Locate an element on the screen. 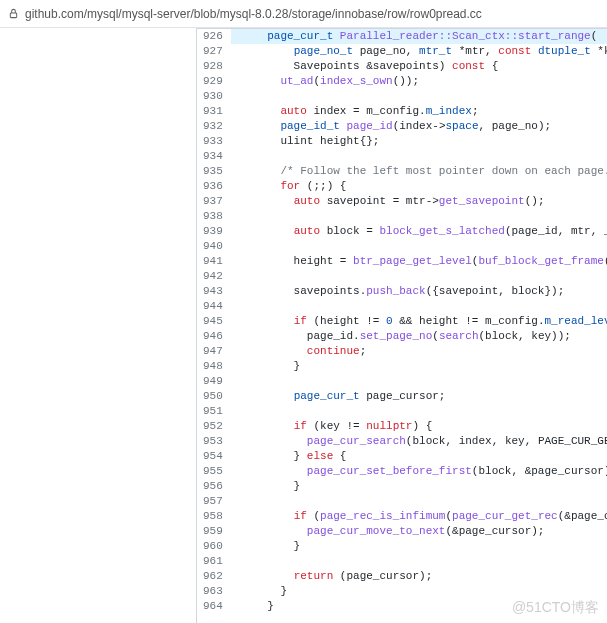 This screenshot has width=607, height=623. line-number: 961 is located at coordinates (214, 562).